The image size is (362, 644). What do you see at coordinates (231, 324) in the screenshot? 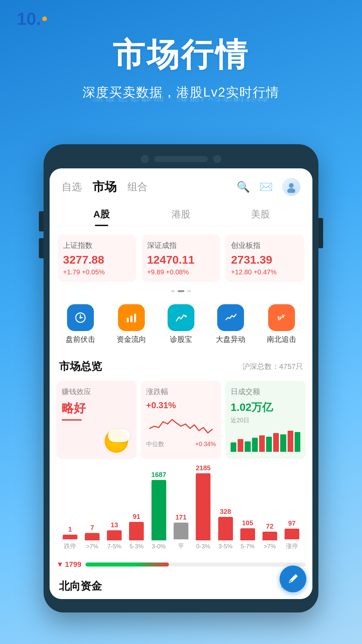
I see `tool-dapan: 大盘异动` at bounding box center [231, 324].